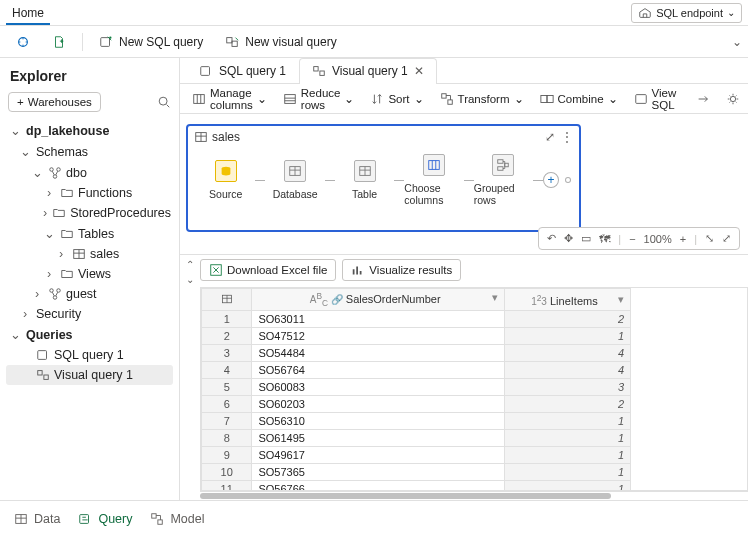 This screenshot has height=536, width=748. What do you see at coordinates (551, 180) in the screenshot?
I see `add-step-button: +` at bounding box center [551, 180].